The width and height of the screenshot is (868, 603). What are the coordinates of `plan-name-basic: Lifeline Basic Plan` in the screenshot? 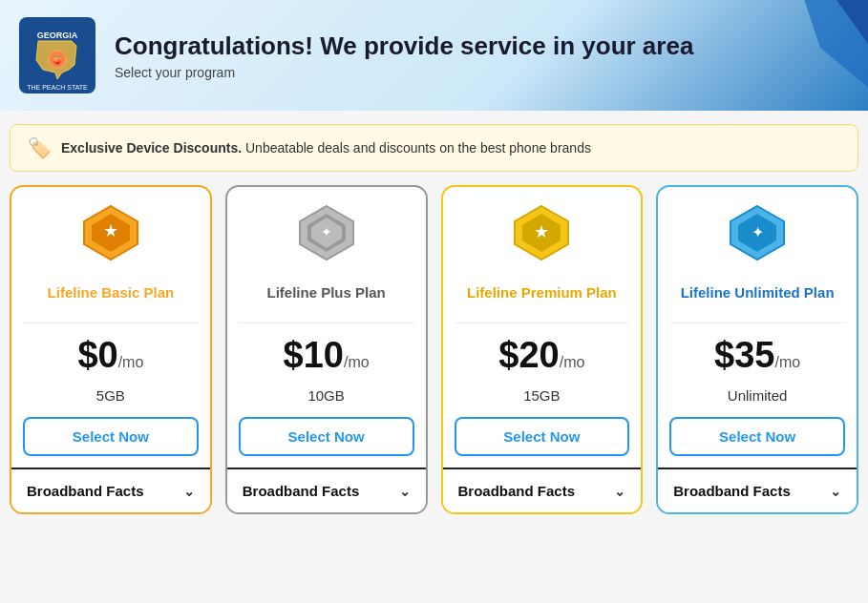 It's located at (111, 292).